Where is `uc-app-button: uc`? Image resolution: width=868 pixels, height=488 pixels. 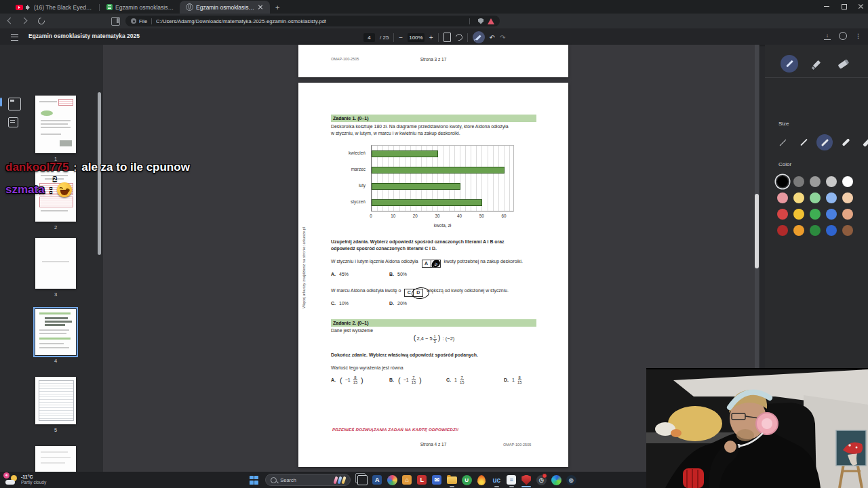
uc-app-button: uc is located at coordinates (496, 480).